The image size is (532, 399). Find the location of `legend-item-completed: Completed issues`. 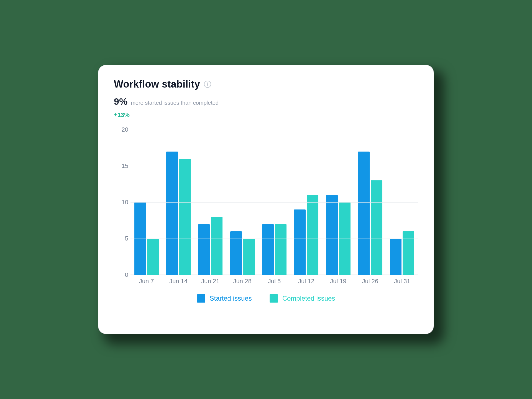

legend-item-completed: Completed issues is located at coordinates (303, 298).